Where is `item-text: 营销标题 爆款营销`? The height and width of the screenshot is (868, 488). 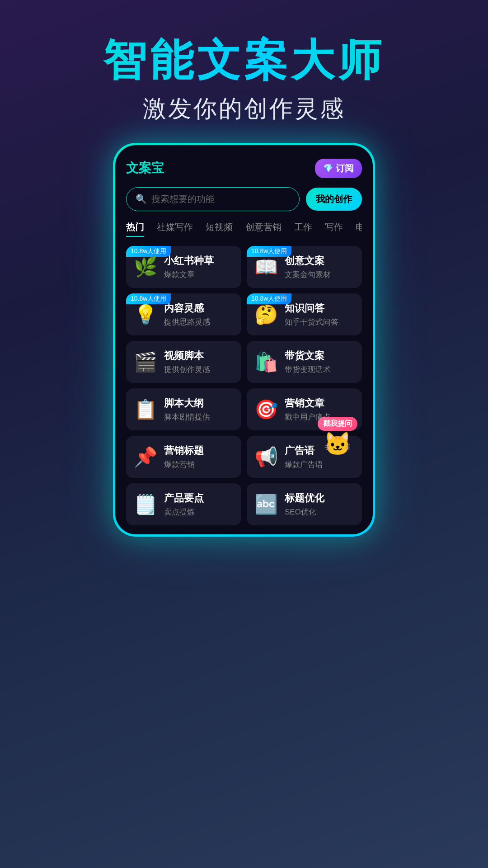
item-text: 营销标题 爆款营销 is located at coordinates (199, 457).